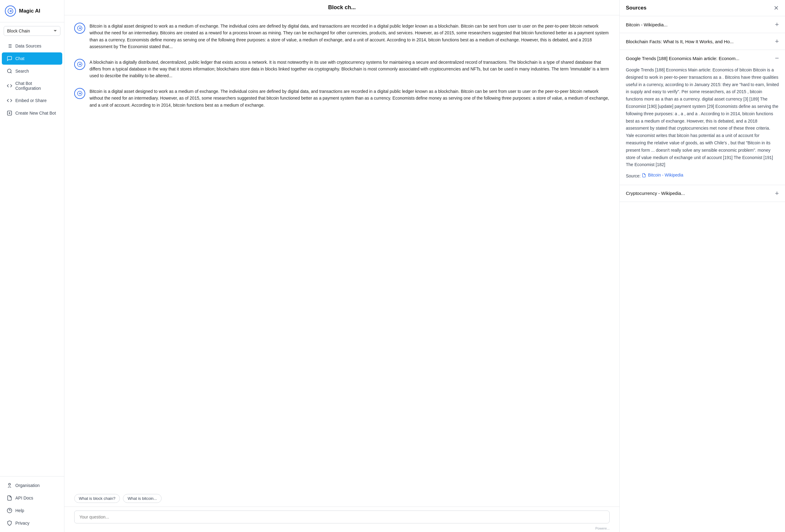  I want to click on source-item-2: Blockchain Facts: What Is It, How It Wor…, so click(703, 42).